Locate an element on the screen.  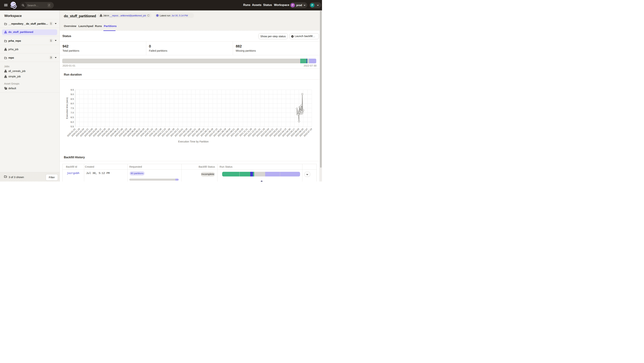
svg-text: 7.5 is located at coordinates (72, 108).